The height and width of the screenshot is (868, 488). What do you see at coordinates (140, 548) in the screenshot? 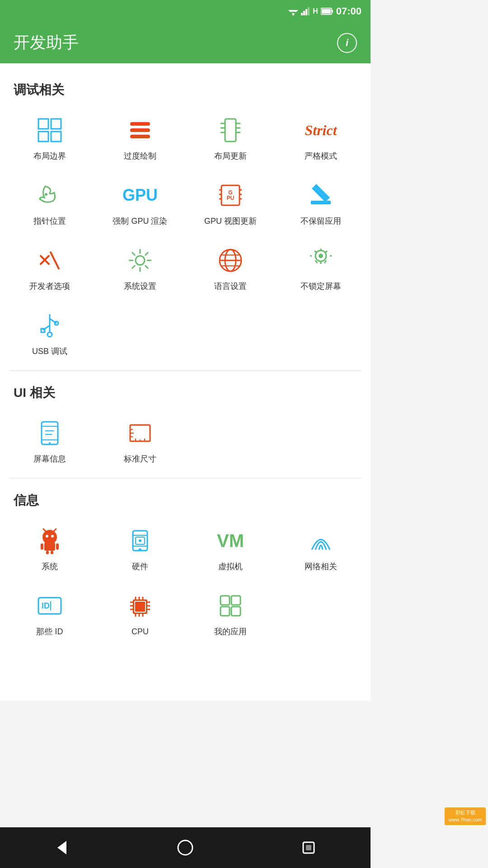
I see `hardware-item: 硬件` at bounding box center [140, 548].